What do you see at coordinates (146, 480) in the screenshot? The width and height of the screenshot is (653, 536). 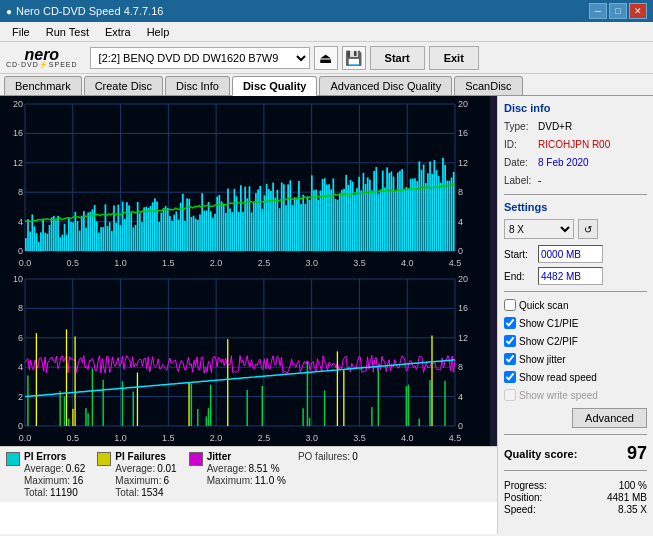 I see `pi-failures-max-row: Maximum: 6` at bounding box center [146, 480].